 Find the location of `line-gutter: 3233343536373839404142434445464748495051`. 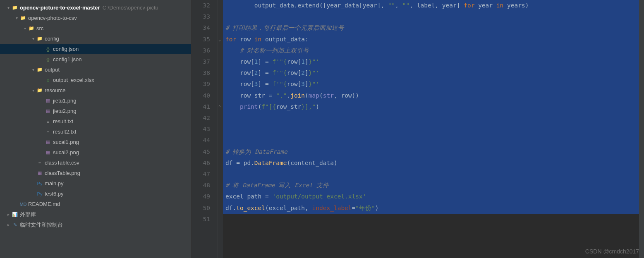

line-gutter: 3233343536373839404142434445464748495051 is located at coordinates (205, 129).